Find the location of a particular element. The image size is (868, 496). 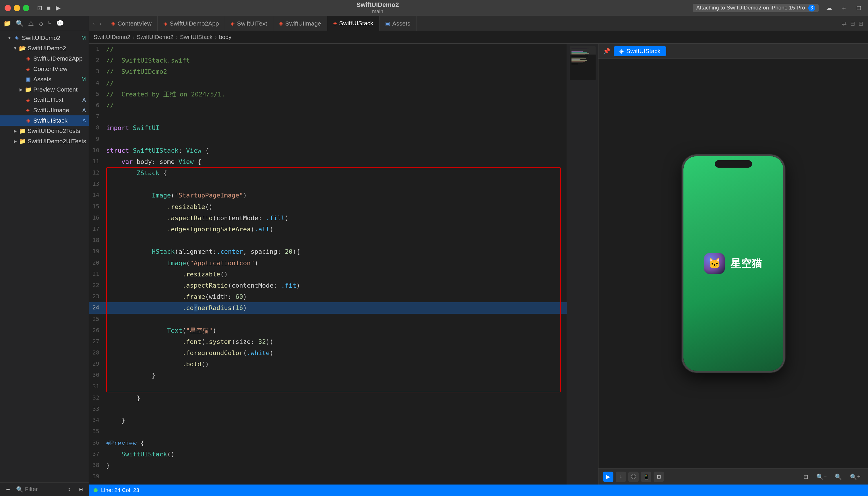

breadcrumb-sep: › is located at coordinates (216, 37).